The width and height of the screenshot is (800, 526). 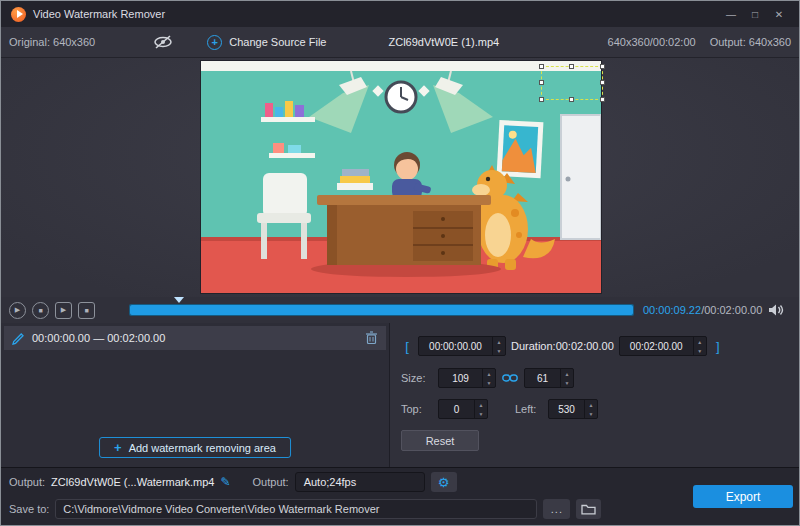 What do you see at coordinates (225, 482) in the screenshot?
I see `rename-pencil-icon: ✎` at bounding box center [225, 482].